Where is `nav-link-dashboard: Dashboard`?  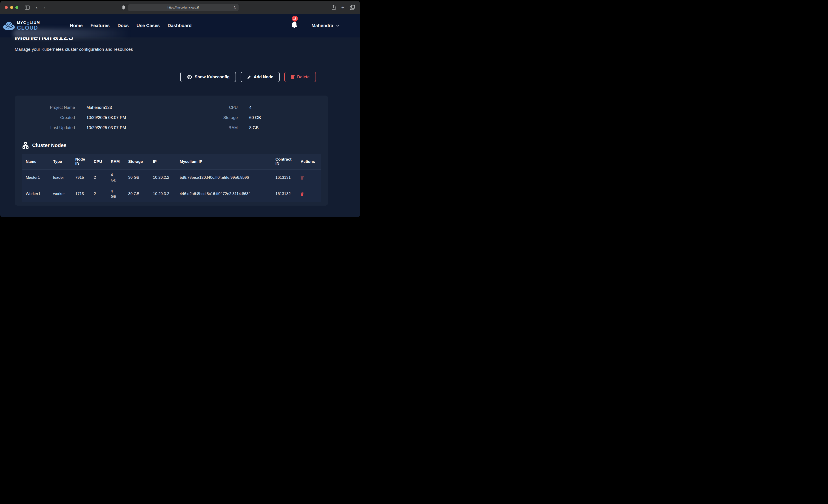
nav-link-dashboard: Dashboard is located at coordinates (179, 26).